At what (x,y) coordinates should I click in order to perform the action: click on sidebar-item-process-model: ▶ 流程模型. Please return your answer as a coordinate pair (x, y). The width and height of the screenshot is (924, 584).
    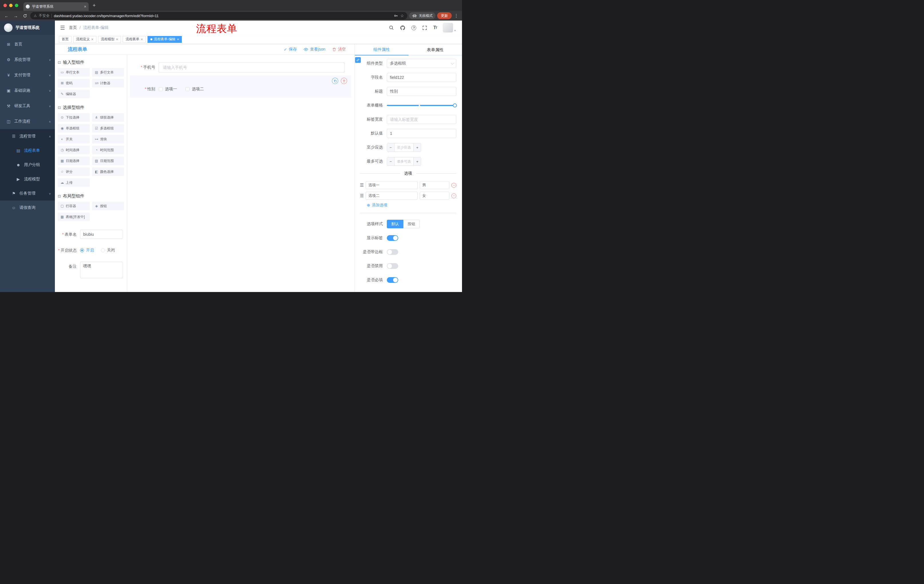
    Looking at the image, I should click on (28, 179).